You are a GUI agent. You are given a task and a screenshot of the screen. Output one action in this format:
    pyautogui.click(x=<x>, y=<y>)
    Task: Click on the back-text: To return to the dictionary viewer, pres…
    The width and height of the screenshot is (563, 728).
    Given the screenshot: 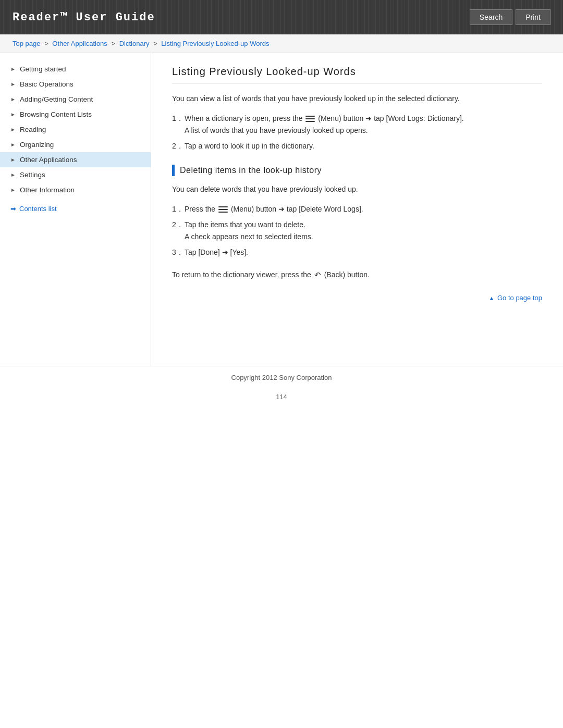 What is the action you would take?
    pyautogui.click(x=357, y=275)
    